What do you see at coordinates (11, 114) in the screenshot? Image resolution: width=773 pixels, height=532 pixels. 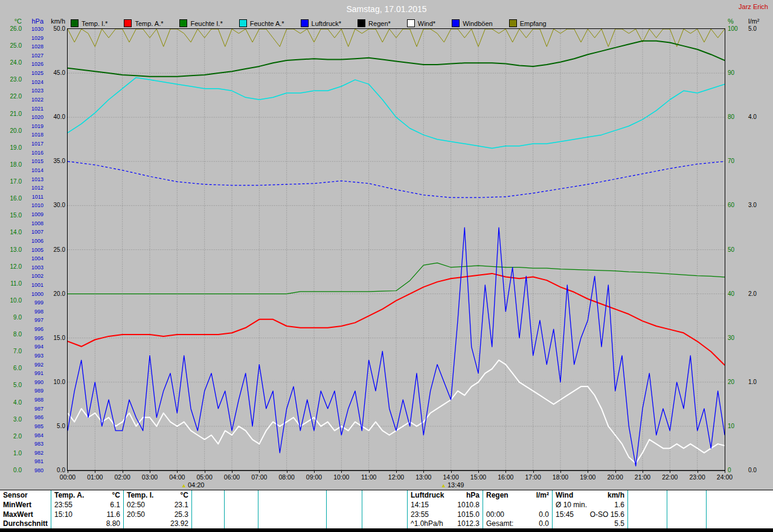 I see `axis-tick-c: 21.0` at bounding box center [11, 114].